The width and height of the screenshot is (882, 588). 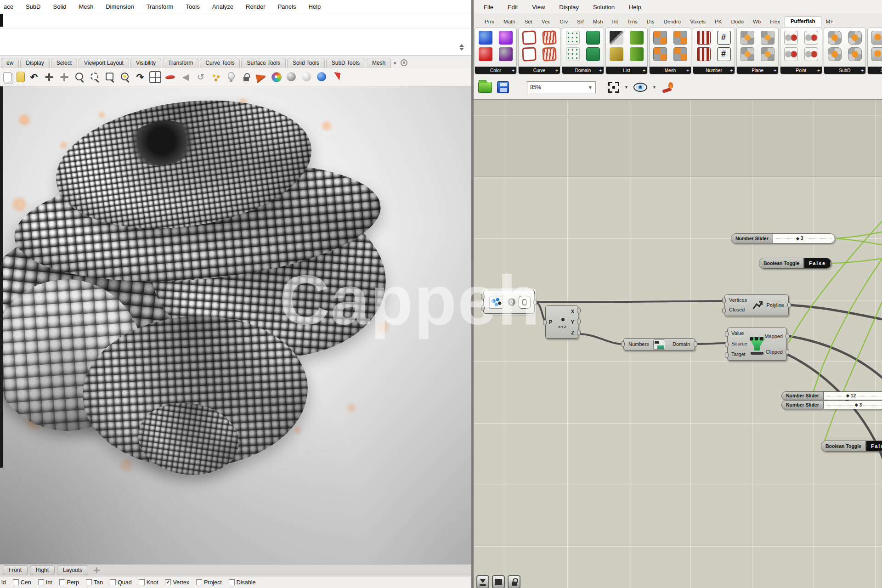 I want to click on osnap-project: Project, so click(x=209, y=582).